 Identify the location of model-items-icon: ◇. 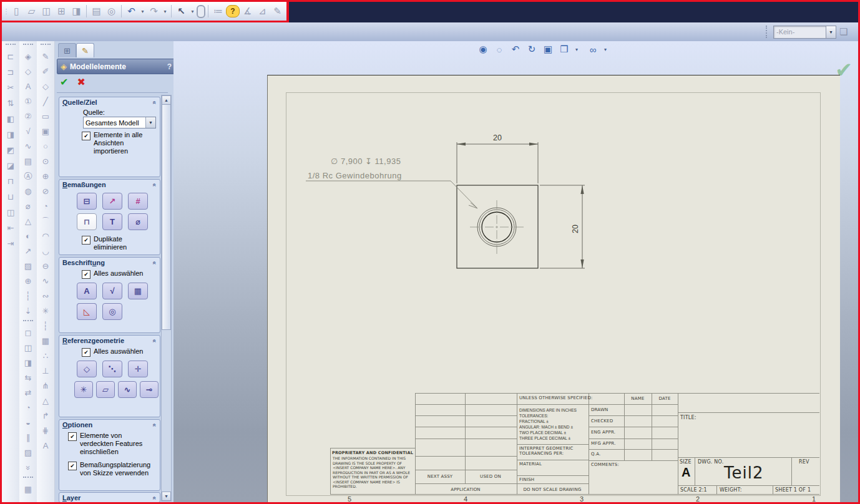
(28, 72).